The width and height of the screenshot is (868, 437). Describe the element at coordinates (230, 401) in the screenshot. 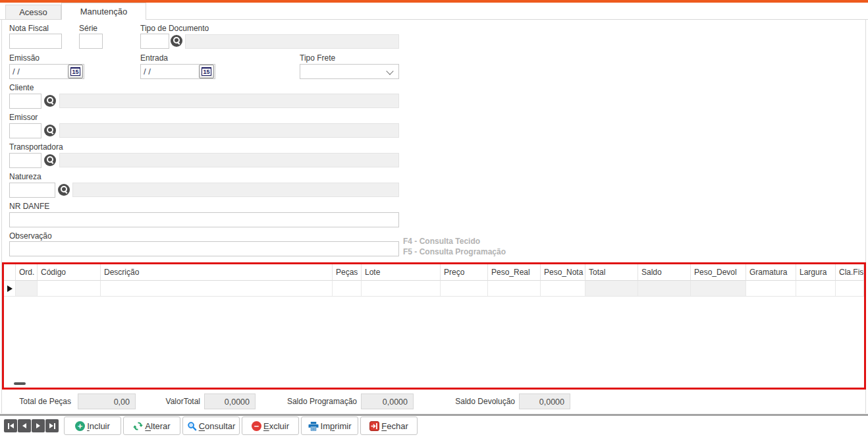

I see `total-valor-total-value: 0,0000` at that location.